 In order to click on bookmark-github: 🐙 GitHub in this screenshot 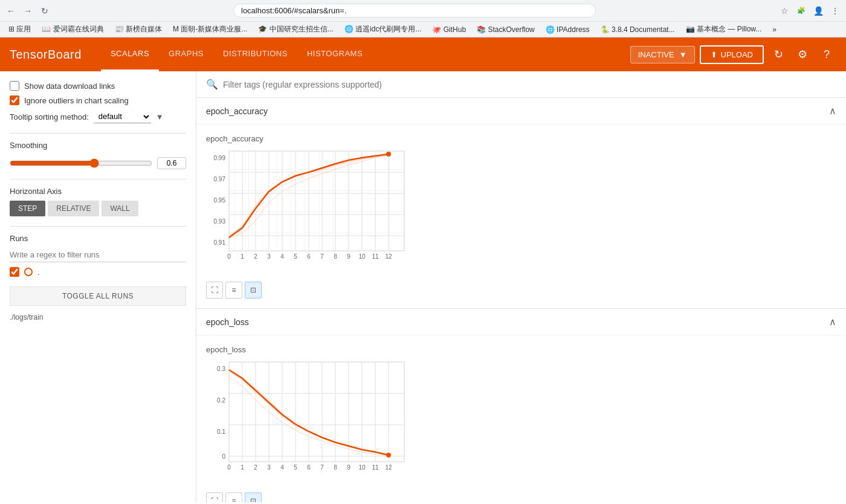, I will do `click(449, 30)`.